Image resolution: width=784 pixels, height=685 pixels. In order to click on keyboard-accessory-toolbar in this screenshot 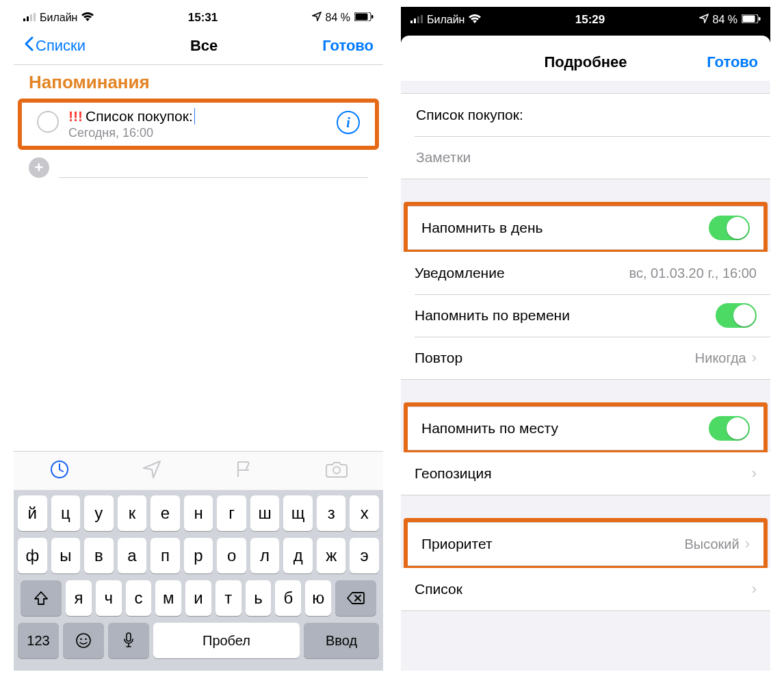, I will do `click(198, 471)`.